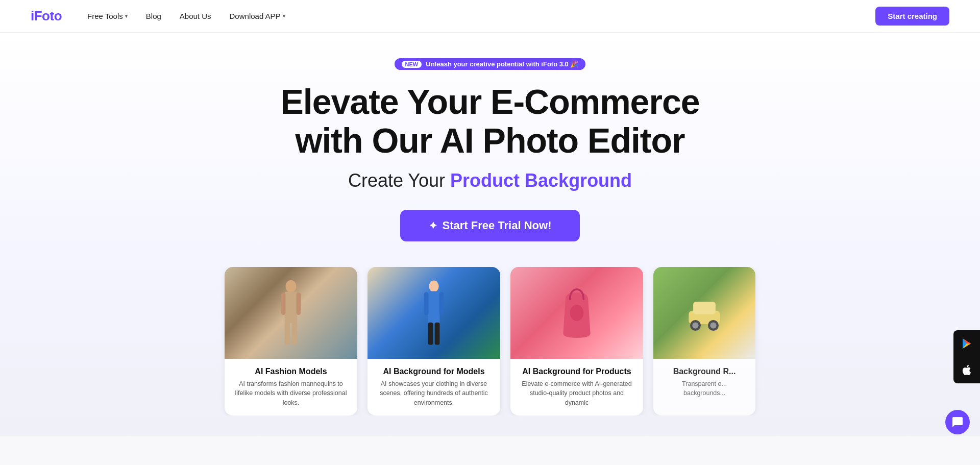 Image resolution: width=980 pixels, height=465 pixels. What do you see at coordinates (291, 393) in the screenshot?
I see `card-desc-1: AI transforms fashion mannequins to life…` at bounding box center [291, 393].